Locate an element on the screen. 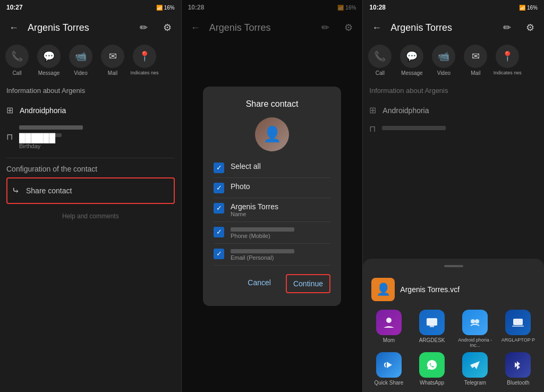 This screenshot has height=392, width=544. call-button-1: 📞 Call is located at coordinates (17, 61).